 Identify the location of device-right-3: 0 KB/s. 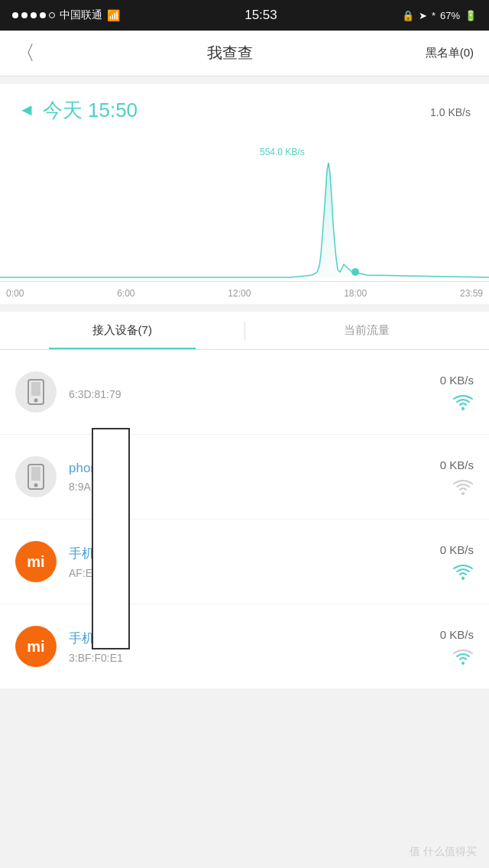
(457, 562).